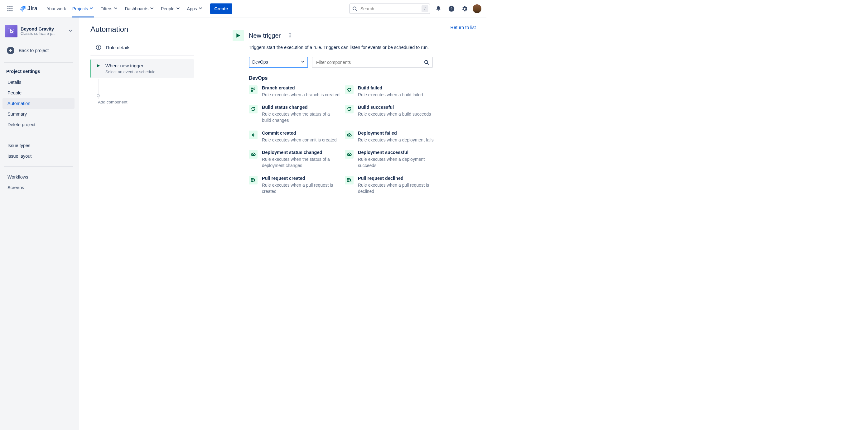  What do you see at coordinates (294, 160) in the screenshot?
I see `trigger-option: Deployment status changedRule executes w…` at bounding box center [294, 160].